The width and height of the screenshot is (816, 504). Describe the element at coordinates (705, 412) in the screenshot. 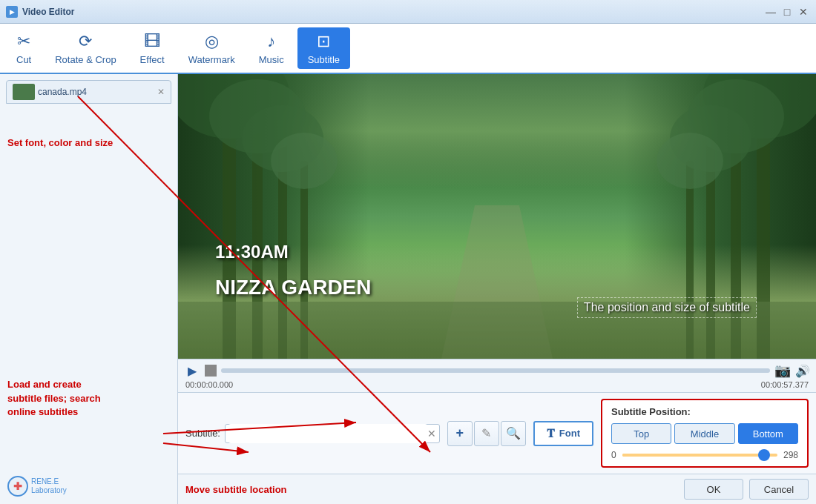

I see `panel-title: Subtitle Position:` at that location.